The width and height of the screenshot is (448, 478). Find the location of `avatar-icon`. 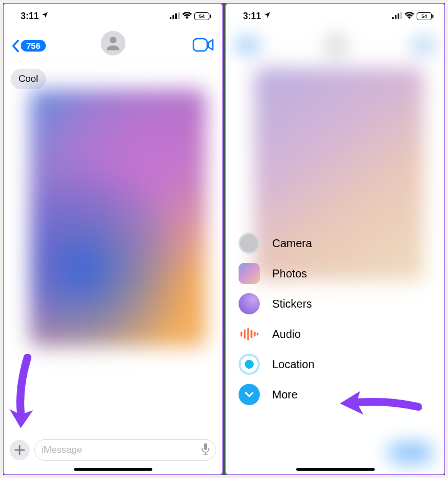

avatar-icon is located at coordinates (113, 43).